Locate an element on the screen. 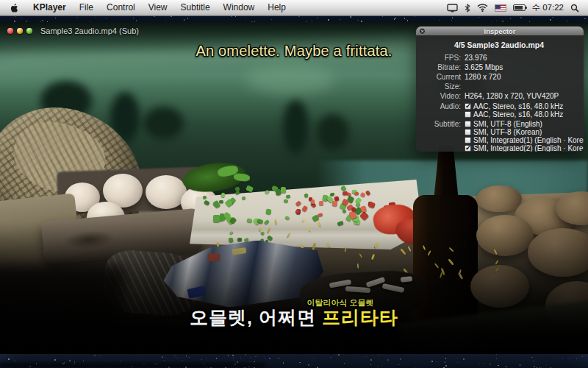 This screenshot has height=368, width=588. subtitle-track-1: SMI, UTF-8 (English) is located at coordinates (524, 124).